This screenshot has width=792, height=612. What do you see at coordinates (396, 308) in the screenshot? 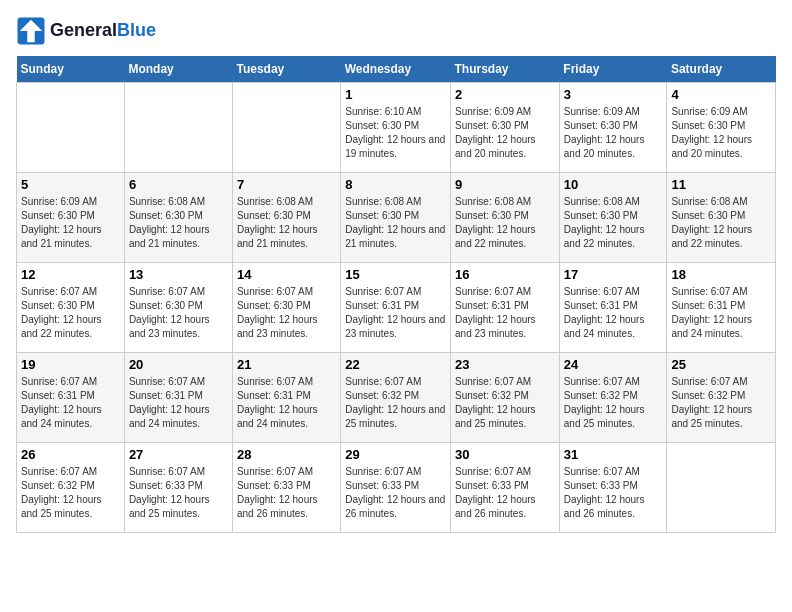
I see `calendar-week-row: 12Sunrise: 6:07 AM Sunset: 6:30 PM Dayli…` at bounding box center [396, 308].